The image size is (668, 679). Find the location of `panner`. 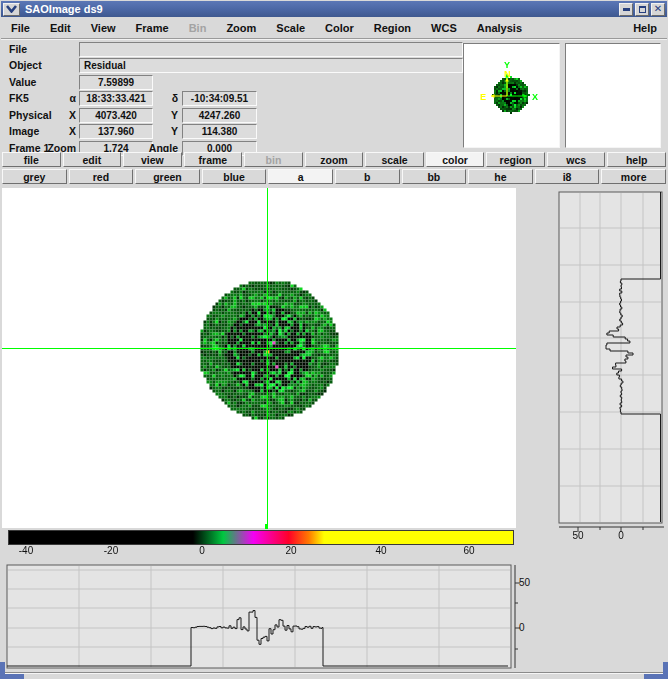

panner is located at coordinates (512, 96).